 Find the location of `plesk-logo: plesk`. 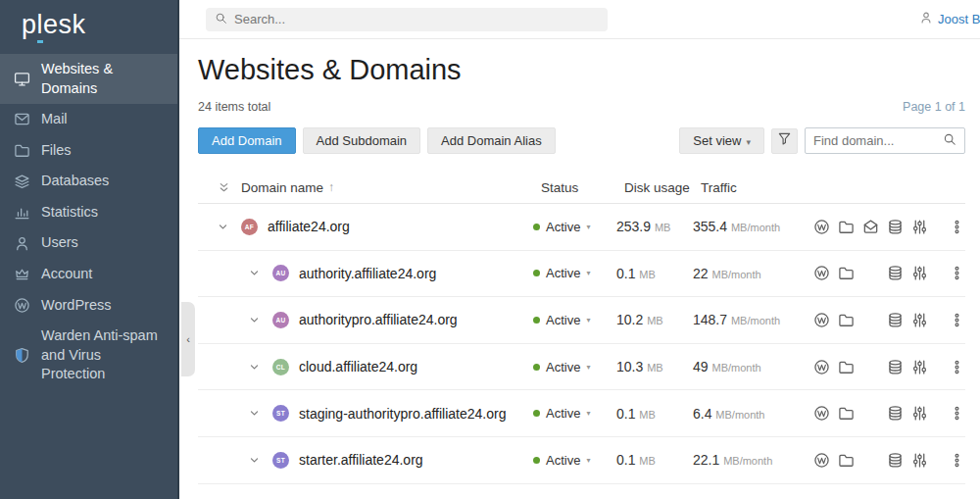

plesk-logo: plesk is located at coordinates (88, 27).